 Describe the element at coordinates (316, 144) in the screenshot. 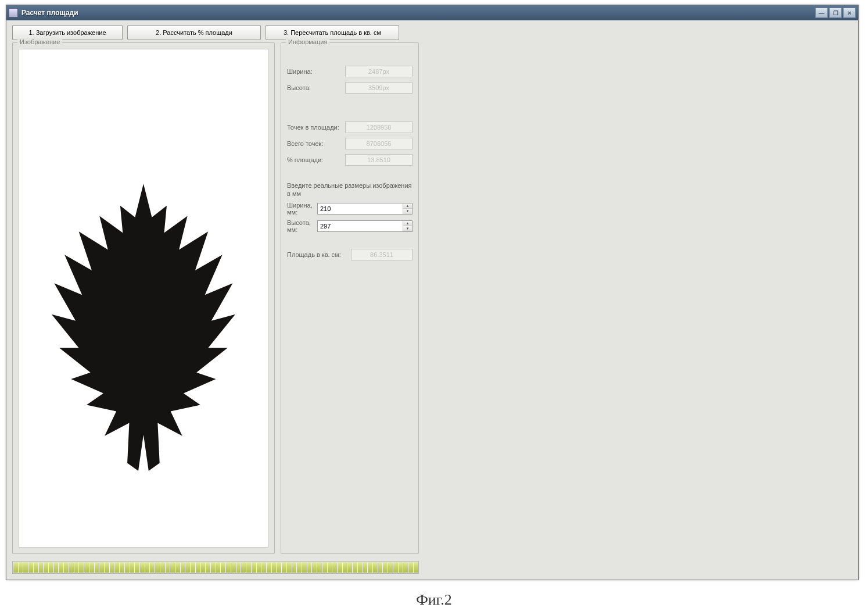

I see `total-points-label: Всего точек:` at that location.